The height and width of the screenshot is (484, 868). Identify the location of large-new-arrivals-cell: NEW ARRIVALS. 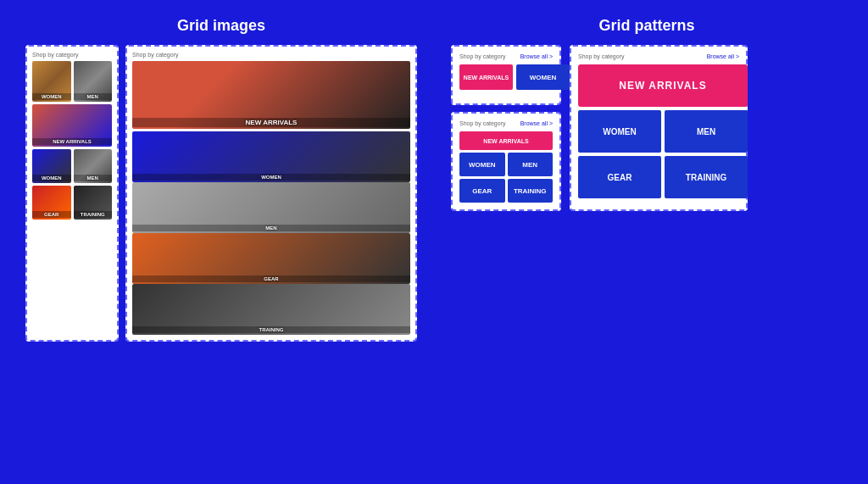
(271, 95).